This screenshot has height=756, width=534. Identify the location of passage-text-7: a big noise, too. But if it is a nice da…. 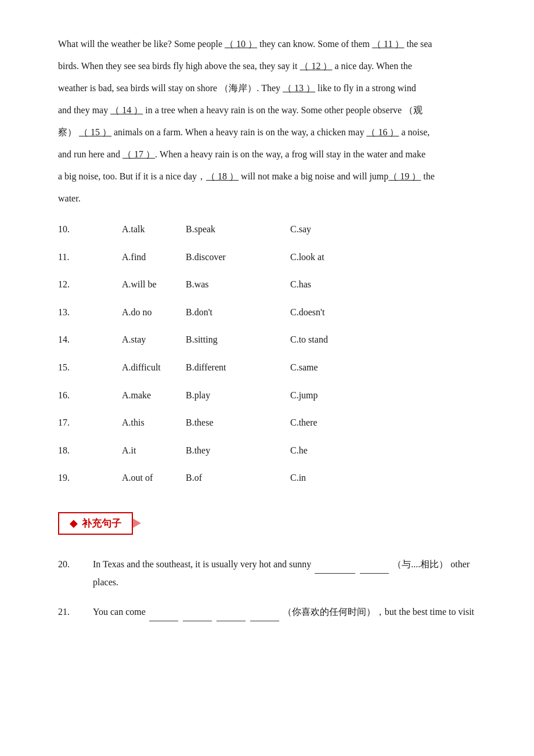
(273, 177).